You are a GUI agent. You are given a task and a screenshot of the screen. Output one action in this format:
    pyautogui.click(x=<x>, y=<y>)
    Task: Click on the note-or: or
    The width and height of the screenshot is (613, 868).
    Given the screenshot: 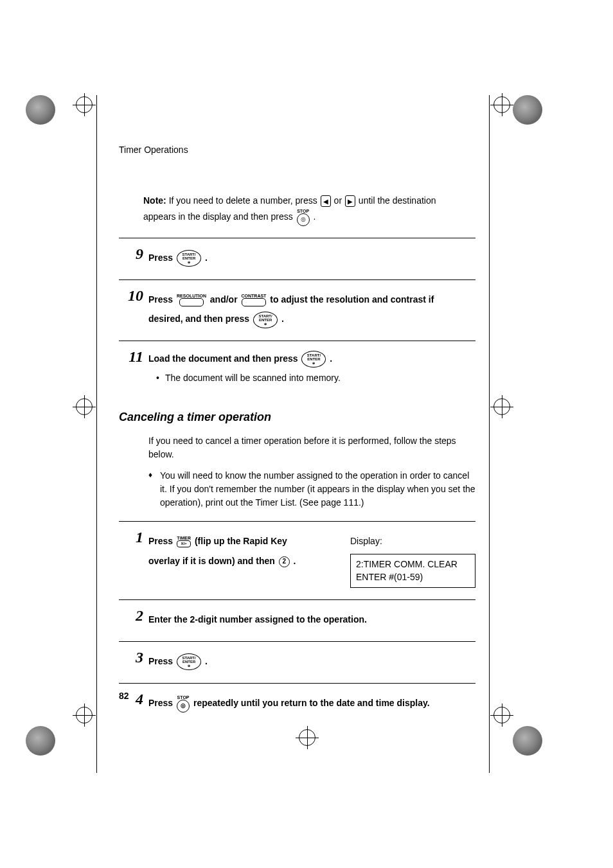 What is the action you would take?
    pyautogui.click(x=338, y=200)
    